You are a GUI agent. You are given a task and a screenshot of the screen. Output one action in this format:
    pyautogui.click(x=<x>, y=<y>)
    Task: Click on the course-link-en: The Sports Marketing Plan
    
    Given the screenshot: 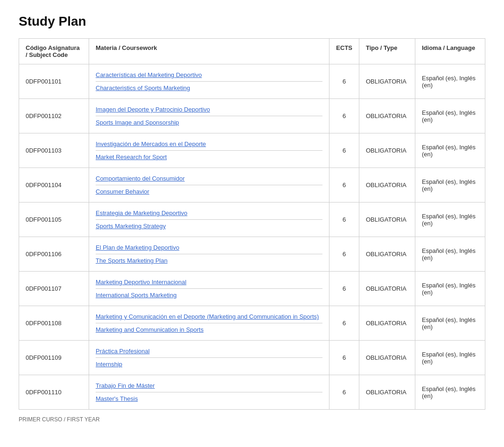 What is the action you would take?
    pyautogui.click(x=209, y=260)
    